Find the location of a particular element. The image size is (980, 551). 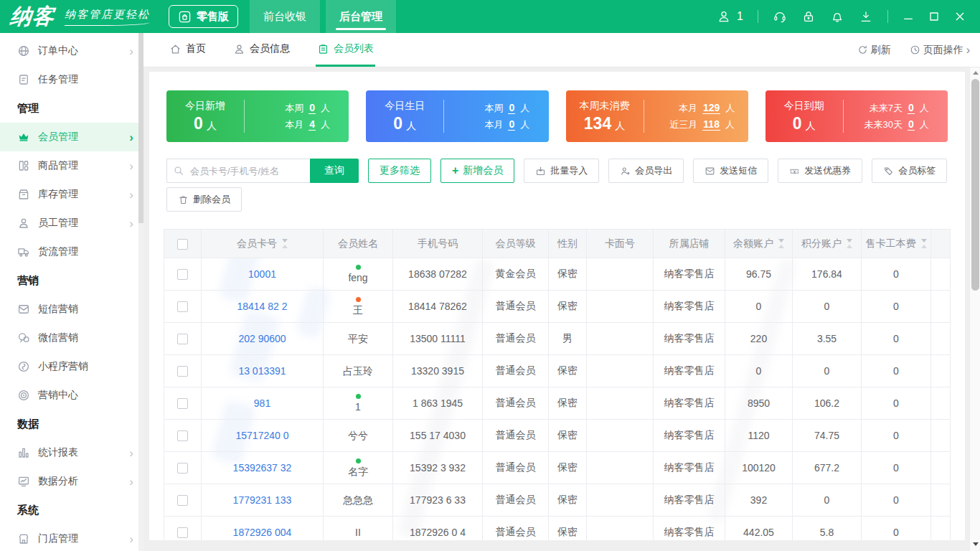

close-button is located at coordinates (960, 17).